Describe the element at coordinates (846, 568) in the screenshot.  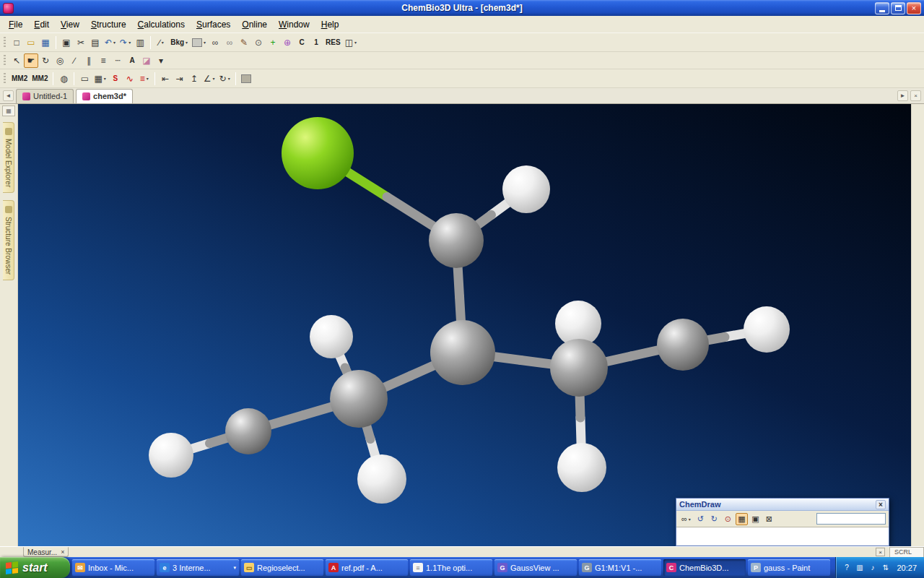
I see `help-tray-icon: ?` at that location.